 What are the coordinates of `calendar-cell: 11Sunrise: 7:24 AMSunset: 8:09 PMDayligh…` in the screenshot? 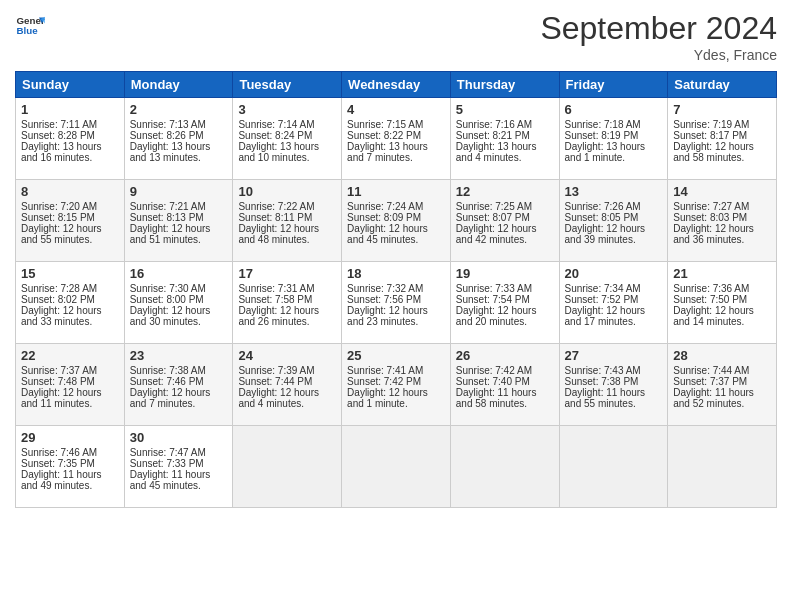 It's located at (396, 221).